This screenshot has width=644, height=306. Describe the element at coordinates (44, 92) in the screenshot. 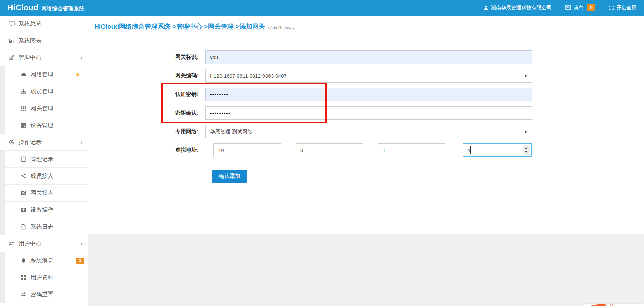

I see `sidebar-item-member-management: 成员管理` at that location.